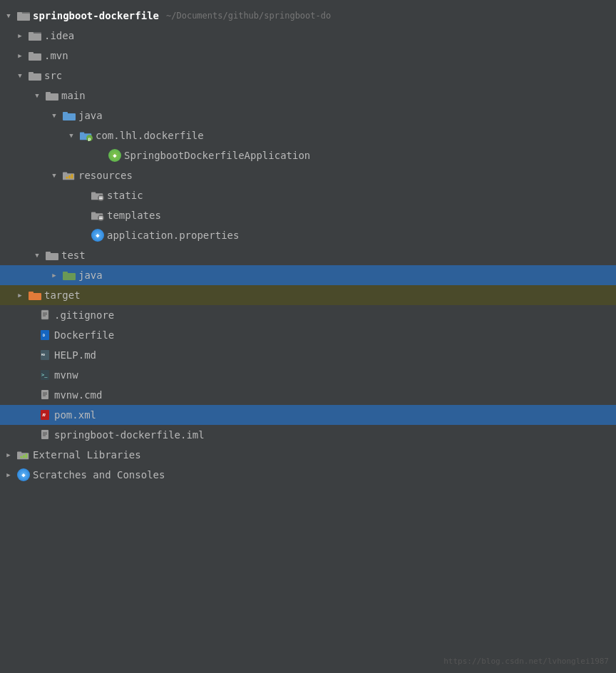 This screenshot has width=616, height=673. What do you see at coordinates (84, 315) in the screenshot?
I see `gitignore-label: .gitignore` at bounding box center [84, 315].